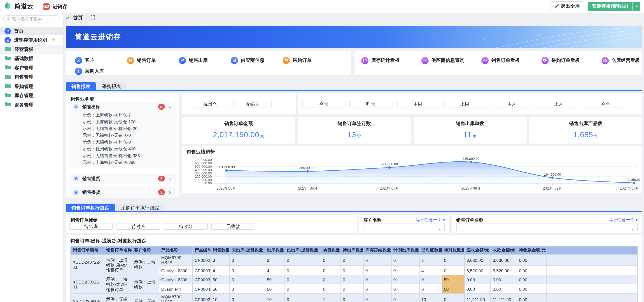  What do you see at coordinates (233, 226) in the screenshot?
I see `order-tag-button-3: 已收款` at bounding box center [233, 226].